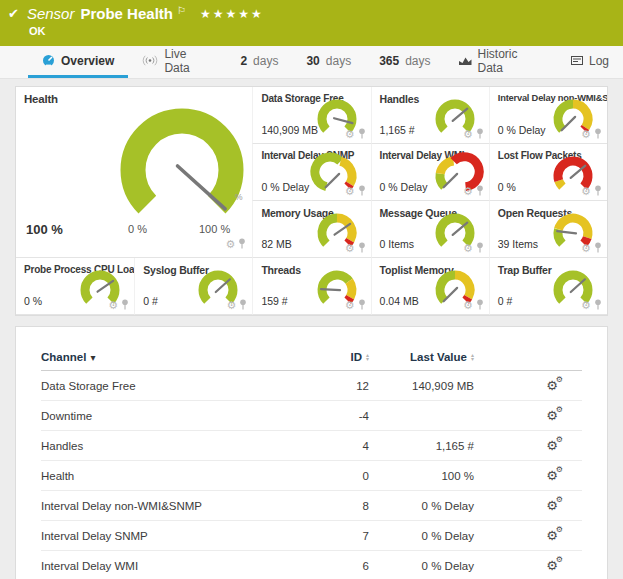  I want to click on cell-channel: Interval Delay WMI, so click(175, 565).